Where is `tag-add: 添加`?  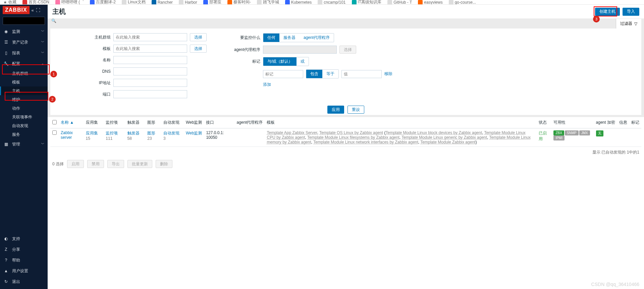
tag-add: 添加 is located at coordinates (267, 84).